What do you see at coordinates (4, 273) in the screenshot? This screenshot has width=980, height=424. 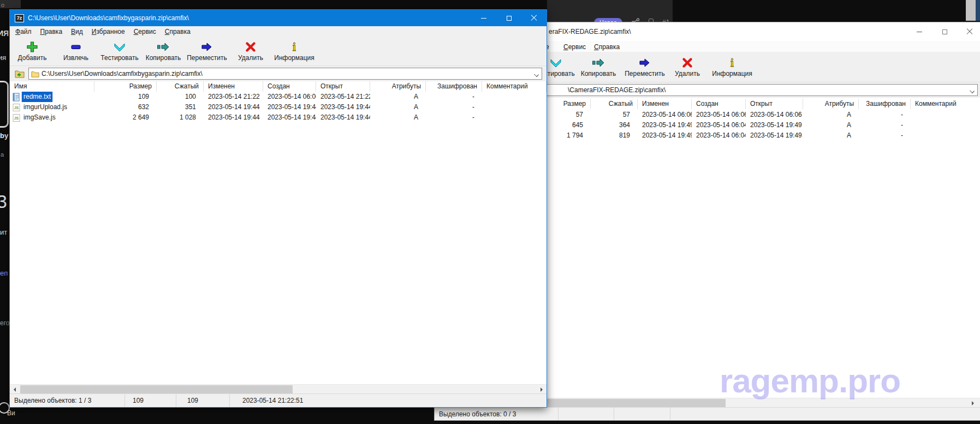 I see `bg-link-fragment: еп` at bounding box center [4, 273].